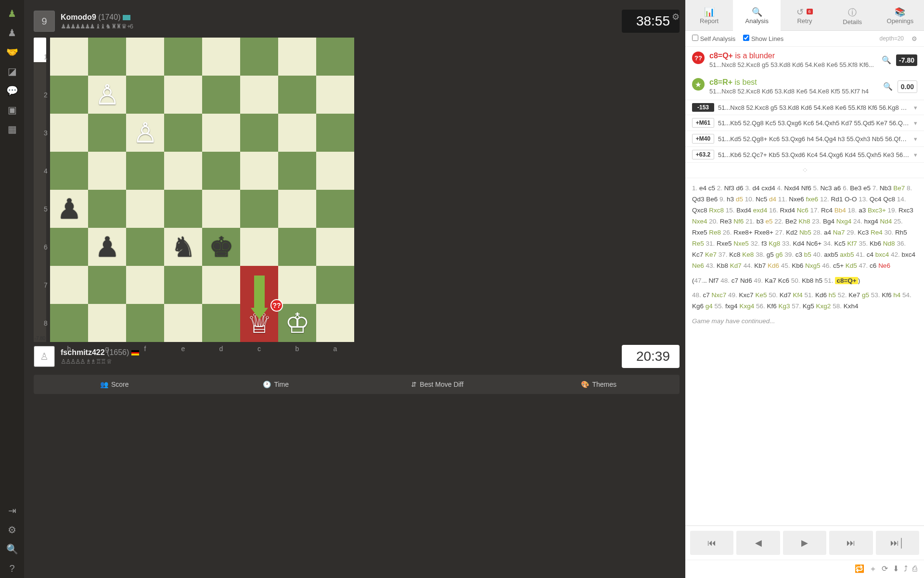 The width and height of the screenshot is (924, 578). I want to click on bottom-tab-best-move-diff: ⇵Best Move Diff, so click(437, 384).